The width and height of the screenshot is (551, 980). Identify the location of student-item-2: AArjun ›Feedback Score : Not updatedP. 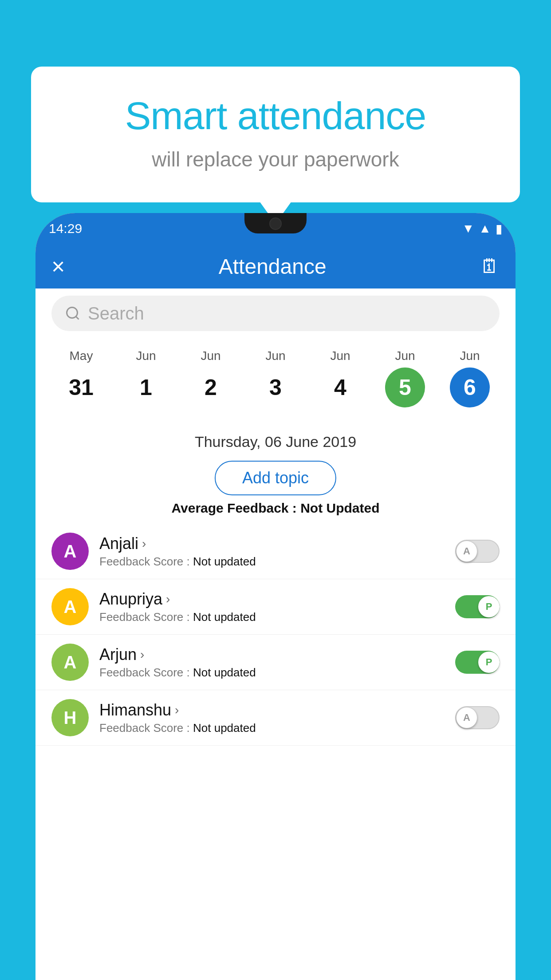
(276, 662).